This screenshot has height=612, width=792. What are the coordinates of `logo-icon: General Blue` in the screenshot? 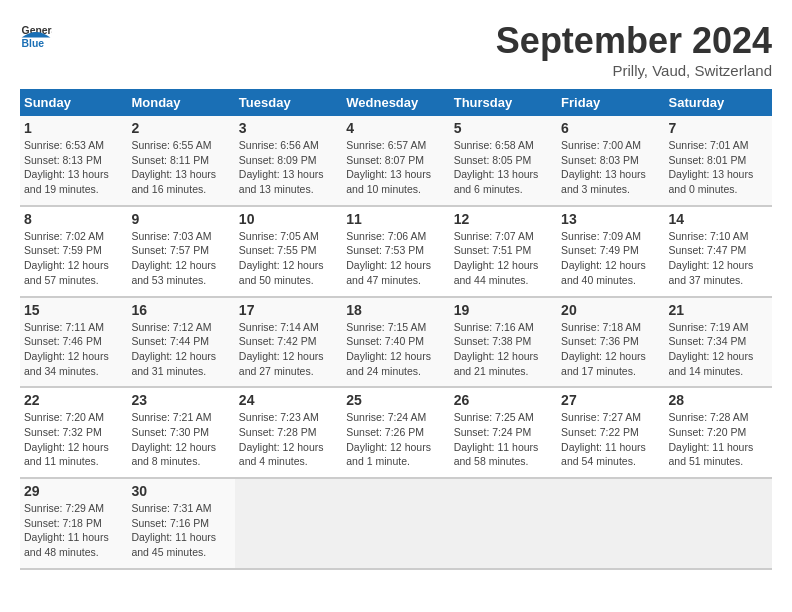 It's located at (36, 36).